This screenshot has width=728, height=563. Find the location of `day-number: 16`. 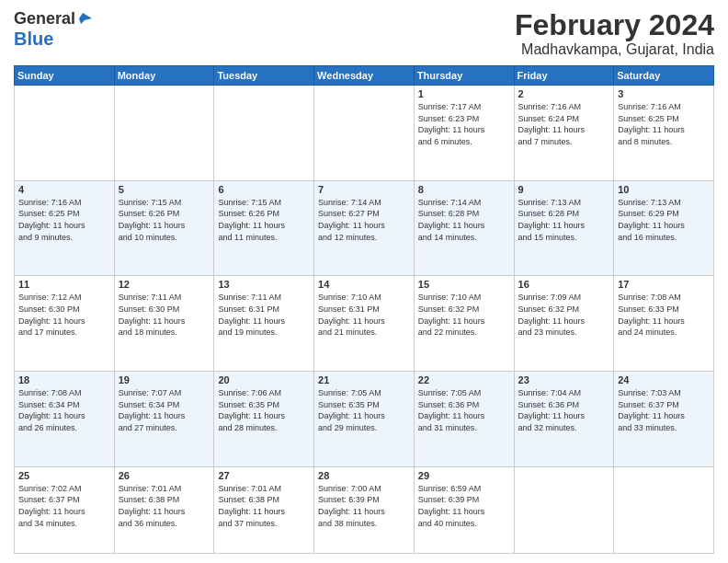

day-number: 16 is located at coordinates (564, 284).